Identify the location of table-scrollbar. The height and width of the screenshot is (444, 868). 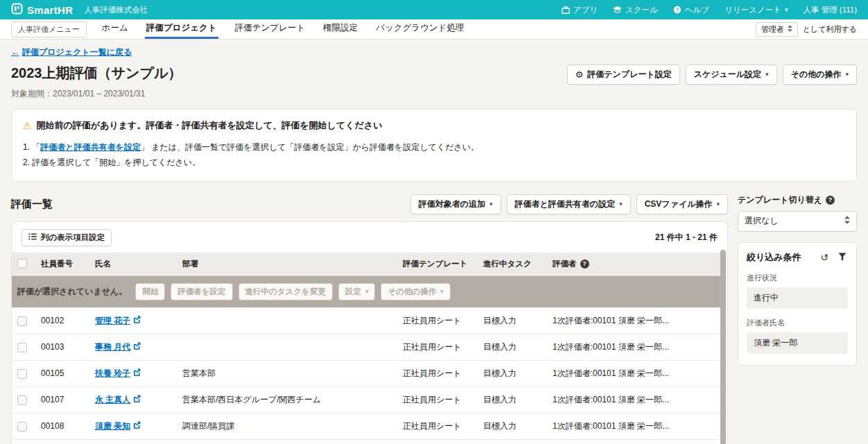
(723, 347).